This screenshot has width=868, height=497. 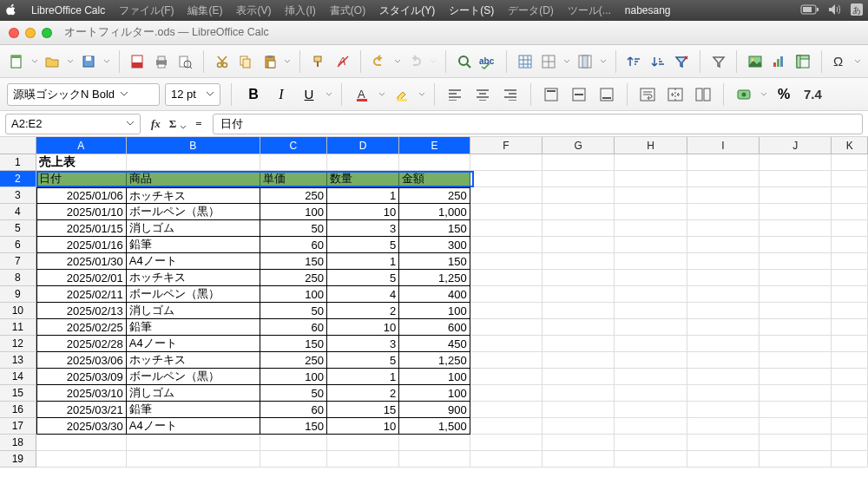 I want to click on row-col-dropdown, so click(x=567, y=62).